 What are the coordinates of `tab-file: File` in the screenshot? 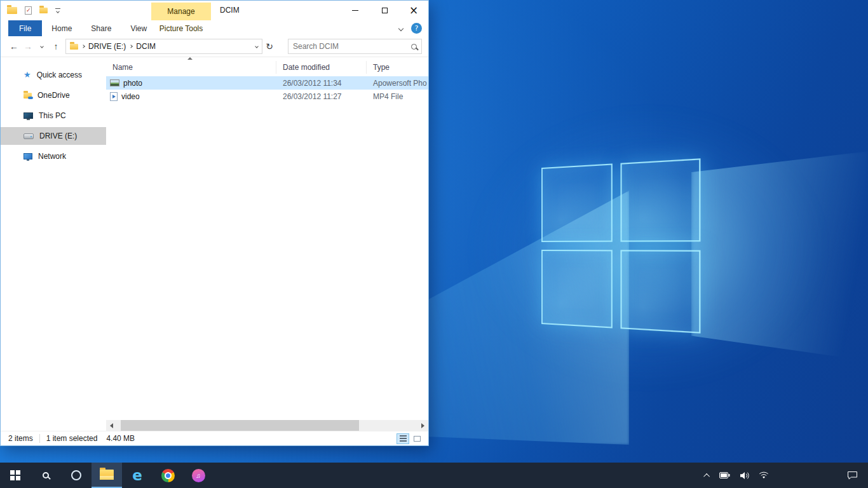 It's located at (25, 28).